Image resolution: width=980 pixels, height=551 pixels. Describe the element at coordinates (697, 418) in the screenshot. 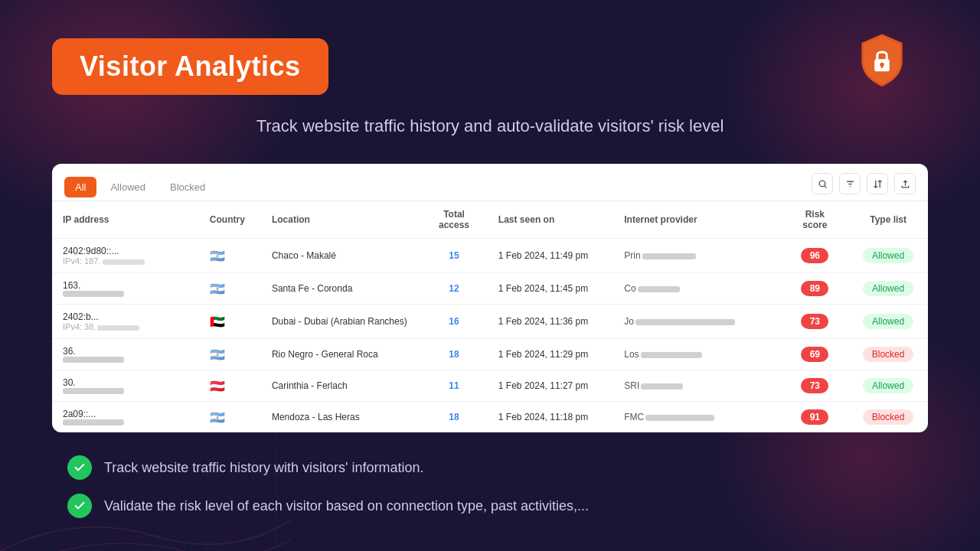

I see `cell-provider: FMC` at that location.